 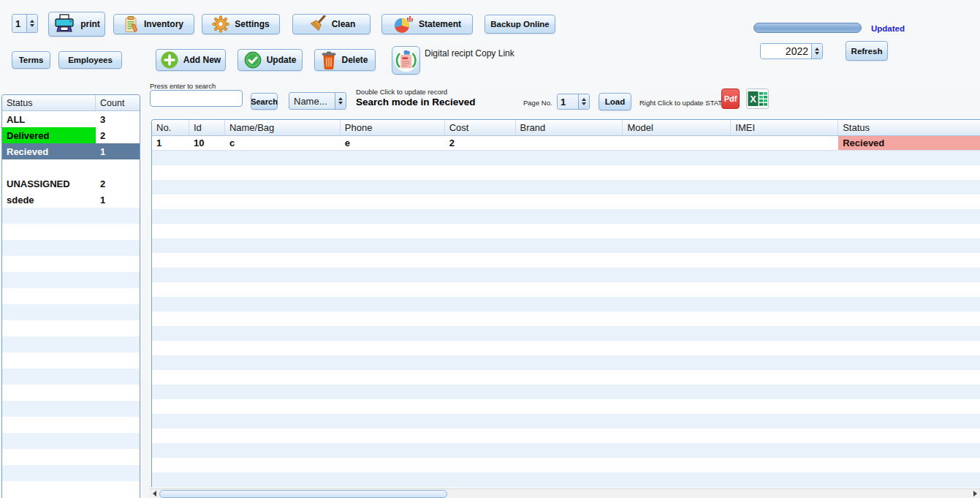 What do you see at coordinates (565, 493) in the screenshot?
I see `horizontal-scrollbar` at bounding box center [565, 493].